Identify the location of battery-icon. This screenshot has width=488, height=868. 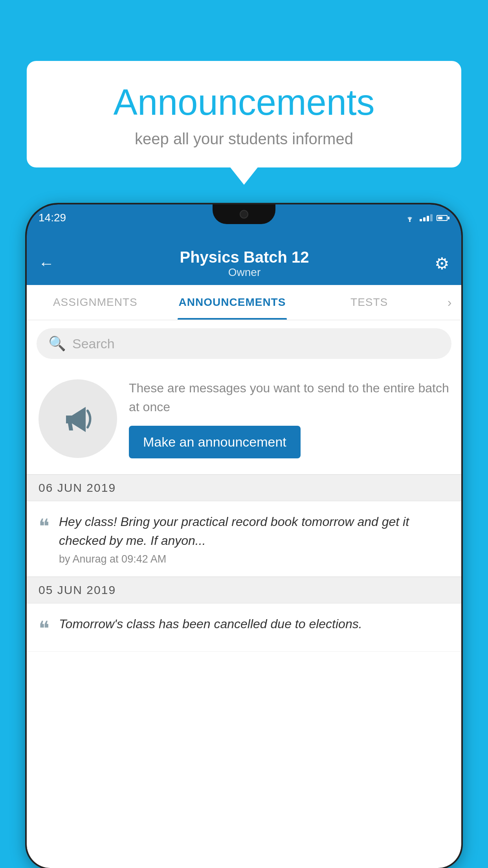
(443, 218).